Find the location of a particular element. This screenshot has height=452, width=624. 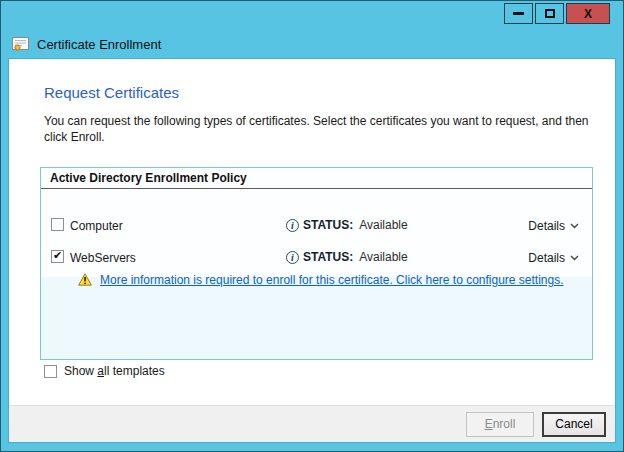

warning-icon is located at coordinates (85, 278).